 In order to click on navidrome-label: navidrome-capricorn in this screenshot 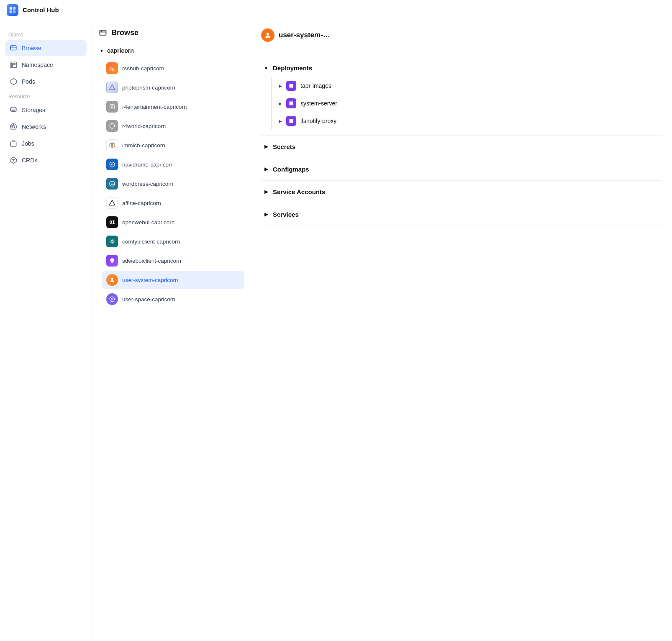, I will do `click(181, 165)`.